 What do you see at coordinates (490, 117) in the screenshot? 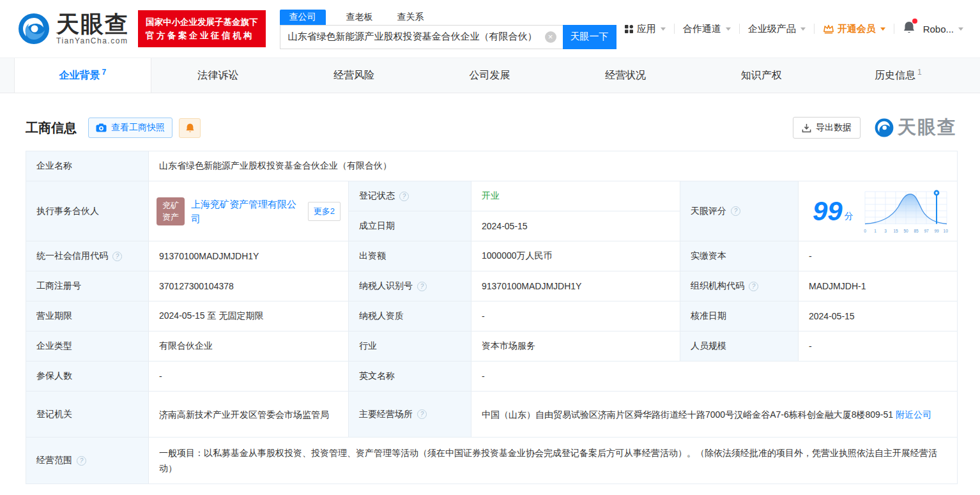
I see `business-info-header: 工商信息 查看工商快照 导出数据 天眼查` at bounding box center [490, 117].